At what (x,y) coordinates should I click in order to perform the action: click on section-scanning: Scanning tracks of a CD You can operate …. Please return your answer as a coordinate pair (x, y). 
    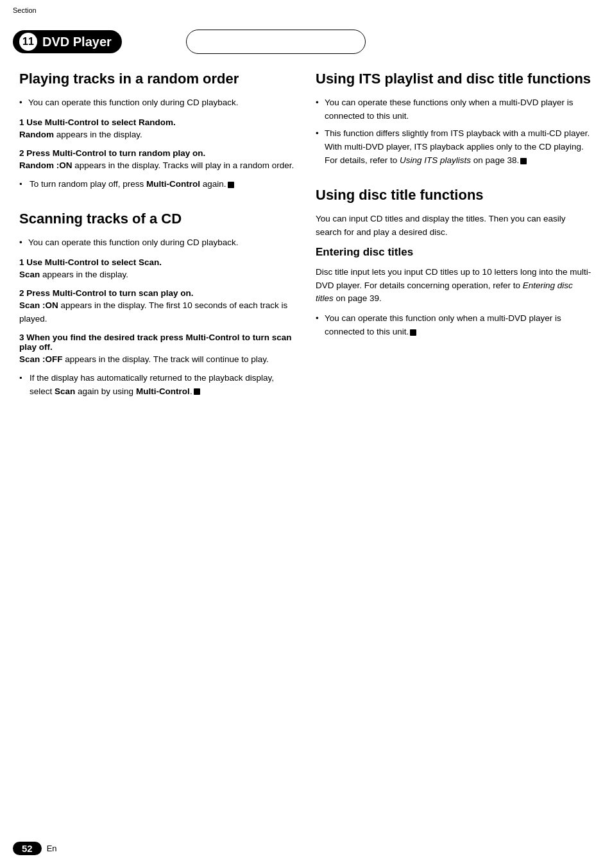
    Looking at the image, I should click on (158, 304).